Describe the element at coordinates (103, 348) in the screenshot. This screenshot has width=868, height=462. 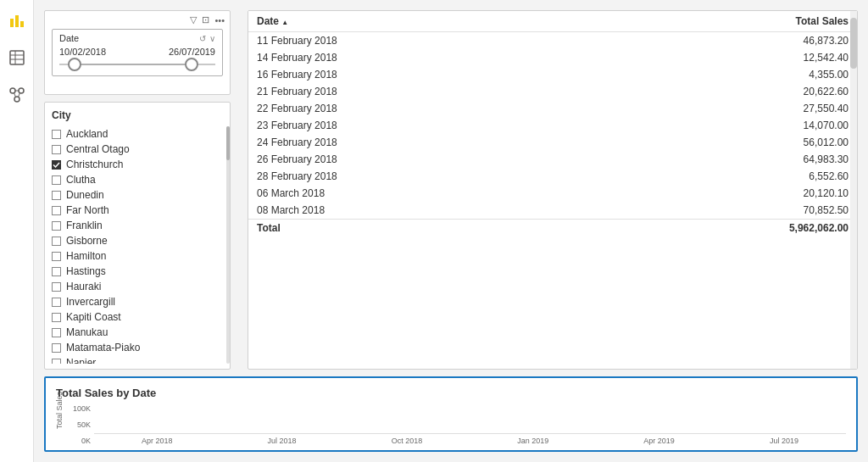
I see `city-label: Matamata-Piako` at that location.